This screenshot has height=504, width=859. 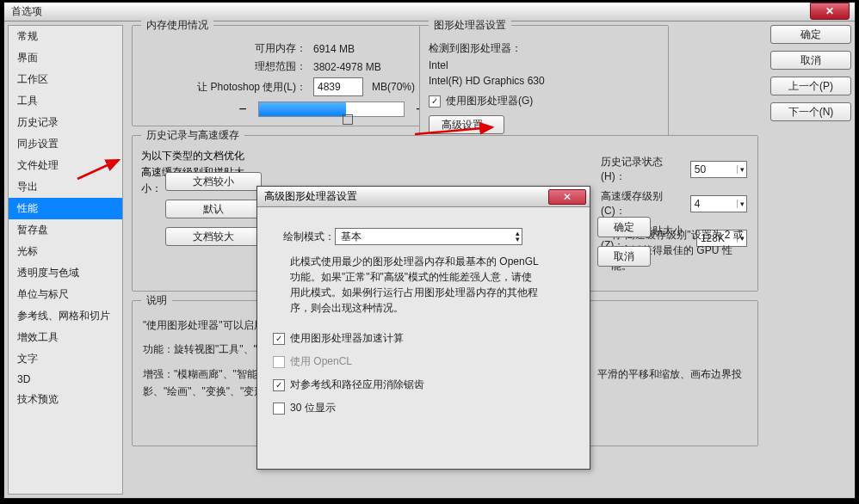 What do you see at coordinates (157, 301) in the screenshot?
I see `desc-group-title: 说明` at bounding box center [157, 301].